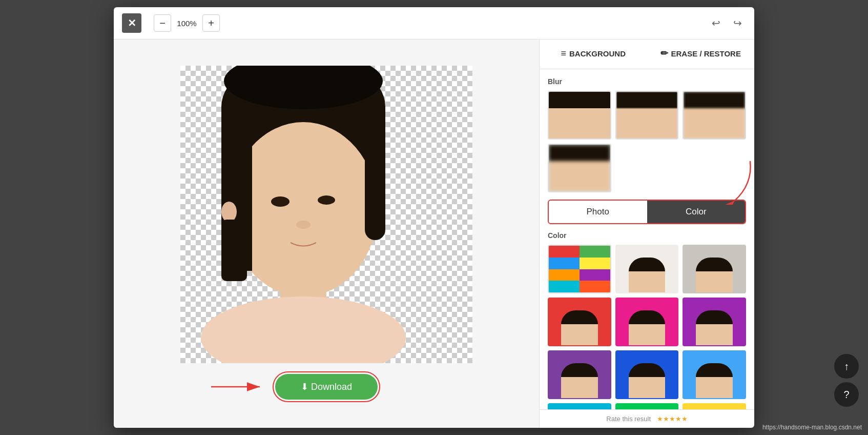 The height and width of the screenshot is (435, 868). Describe the element at coordinates (326, 387) in the screenshot. I see `download-button-wrapper: ⬇ Download` at that location.